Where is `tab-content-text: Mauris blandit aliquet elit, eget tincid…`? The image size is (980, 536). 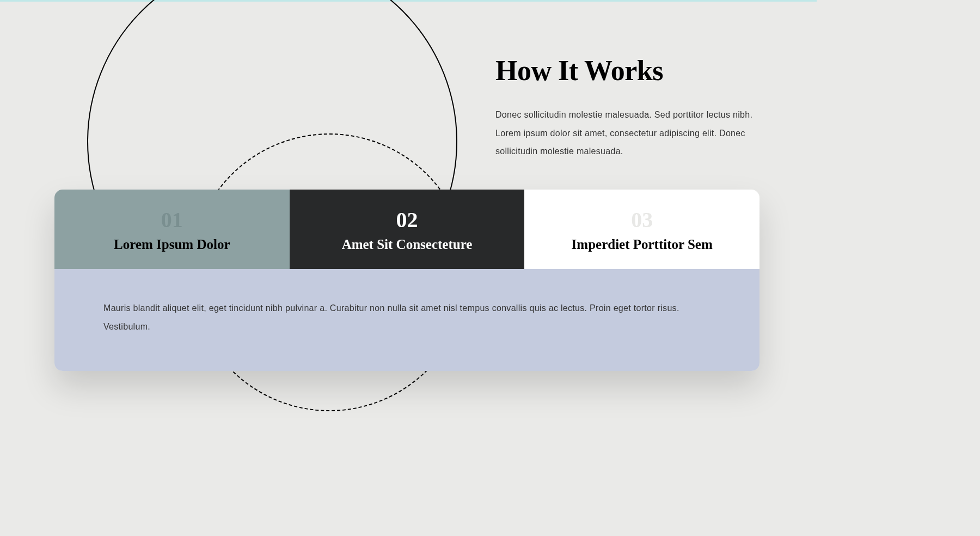 tab-content-text: Mauris blandit aliquet elit, eget tincid… is located at coordinates (407, 317).